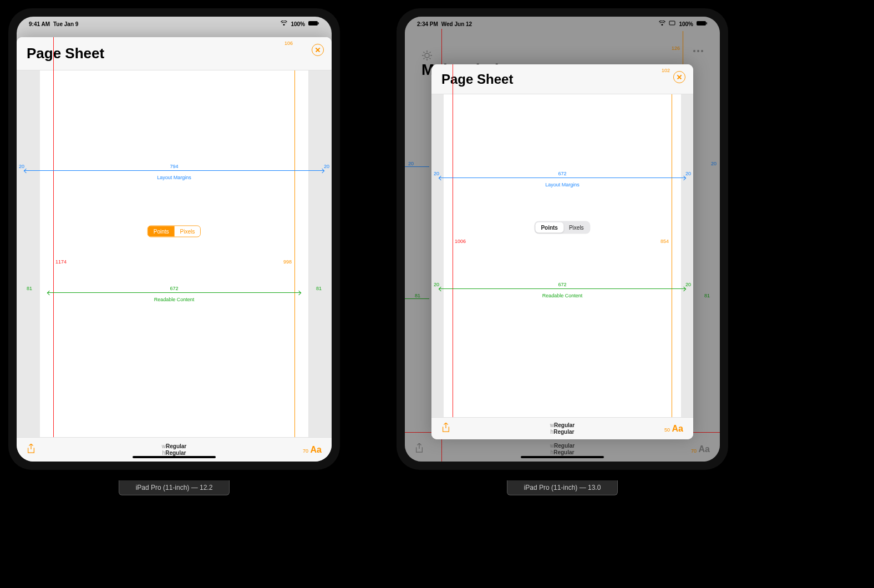  What do you see at coordinates (295, 254) in the screenshot?
I see `guide-safe-height-orange` at bounding box center [295, 254].